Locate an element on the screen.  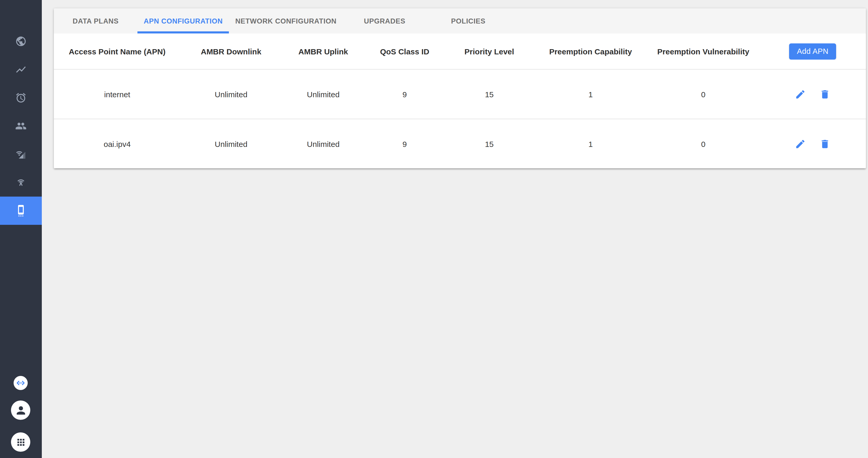
sidebar-item-network is located at coordinates (21, 154).